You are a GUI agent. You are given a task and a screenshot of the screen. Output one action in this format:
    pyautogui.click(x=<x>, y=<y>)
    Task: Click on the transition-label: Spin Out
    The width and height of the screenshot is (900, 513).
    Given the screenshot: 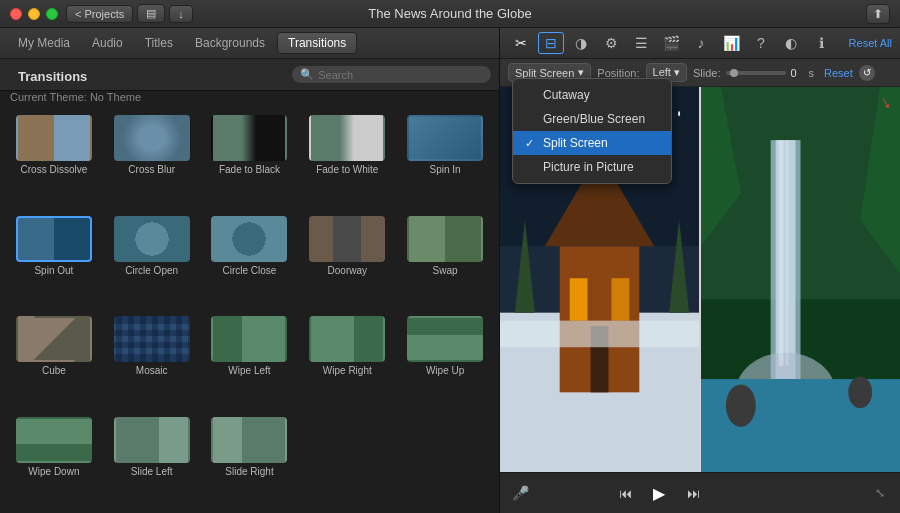 What is the action you would take?
    pyautogui.click(x=54, y=270)
    